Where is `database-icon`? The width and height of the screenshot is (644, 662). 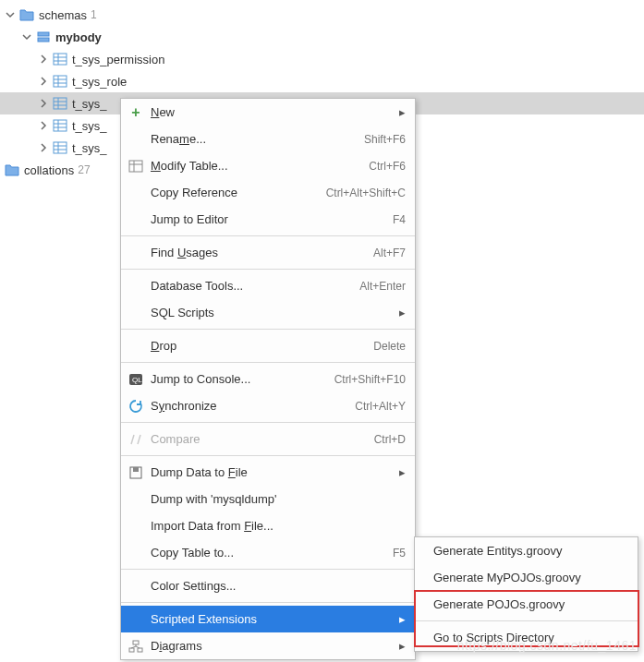 database-icon is located at coordinates (43, 37).